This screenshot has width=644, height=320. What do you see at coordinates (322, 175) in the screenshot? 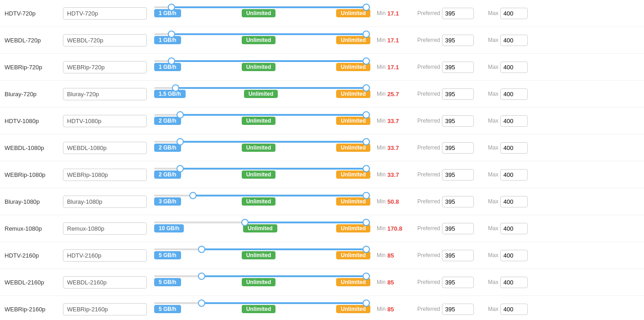
I see `table-row: WEBRip-1080p 2 GB/h Unlimited Unlimited …` at bounding box center [322, 175].